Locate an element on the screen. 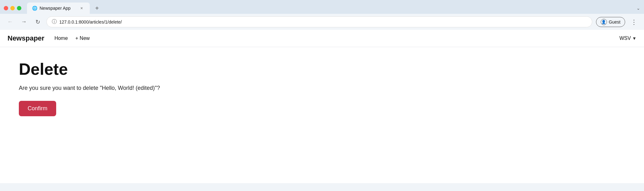 This screenshot has height=191, width=644. info-icon: ⓘ is located at coordinates (54, 22).